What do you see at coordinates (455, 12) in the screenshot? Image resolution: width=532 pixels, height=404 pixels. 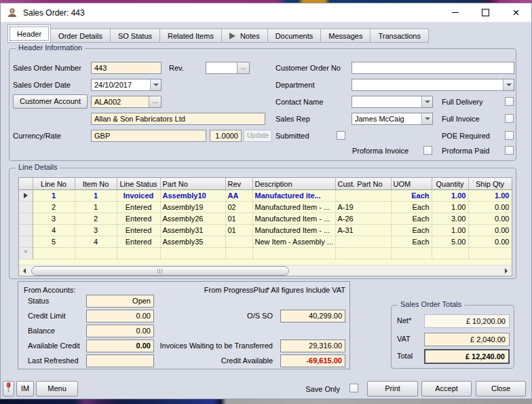 I see `minimize-button` at bounding box center [455, 12].